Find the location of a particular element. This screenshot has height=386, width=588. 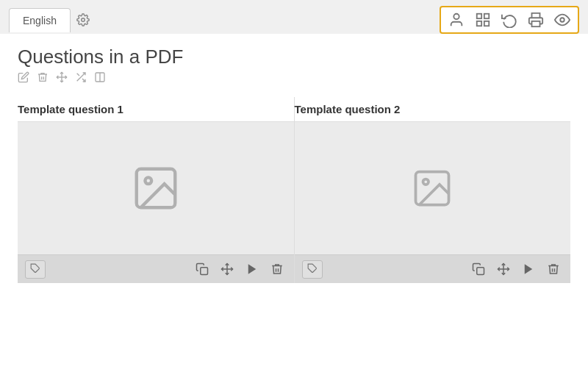

print-icon-button is located at coordinates (536, 20).